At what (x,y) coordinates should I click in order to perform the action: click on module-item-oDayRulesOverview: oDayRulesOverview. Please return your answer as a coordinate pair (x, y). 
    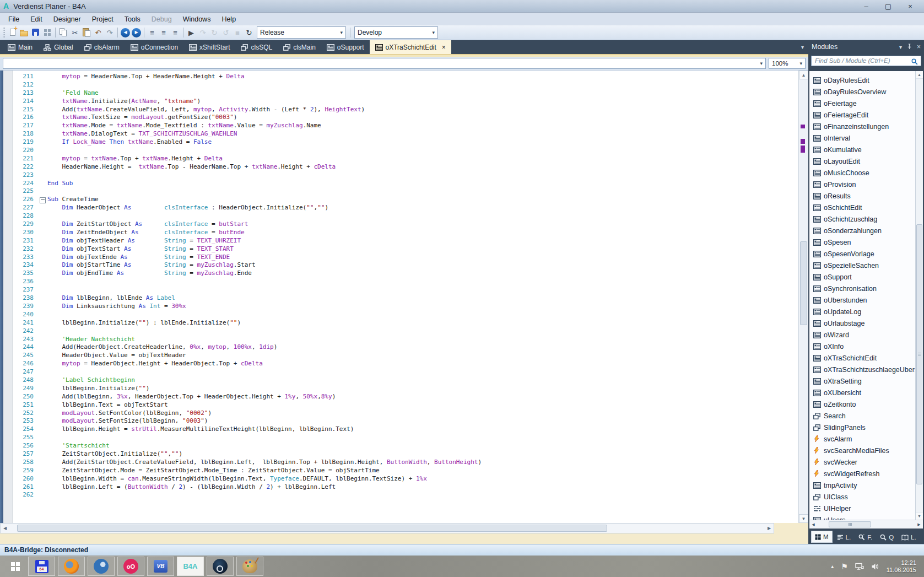
    Looking at the image, I should click on (868, 91).